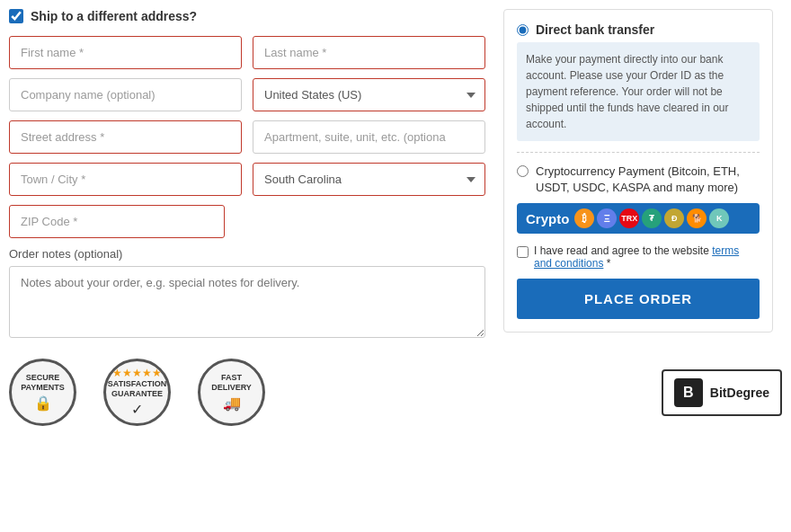  Describe the element at coordinates (369, 95) in the screenshot. I see `country-field: United States (US)` at that location.